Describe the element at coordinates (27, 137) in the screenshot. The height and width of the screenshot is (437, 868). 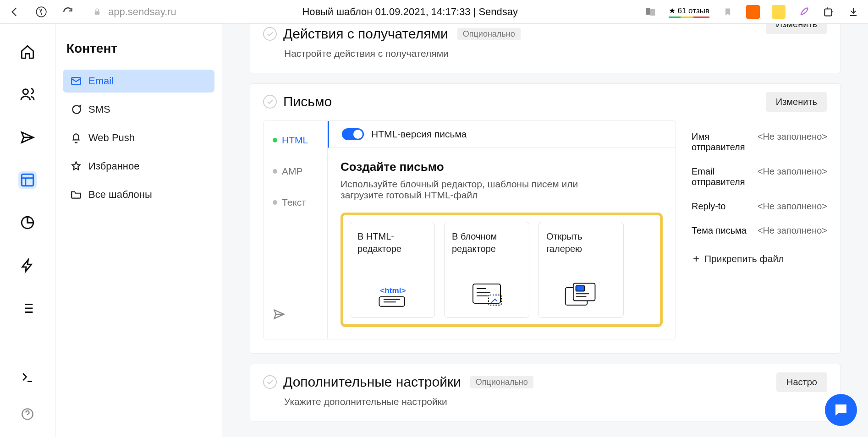
I see `rail-send-icon` at that location.